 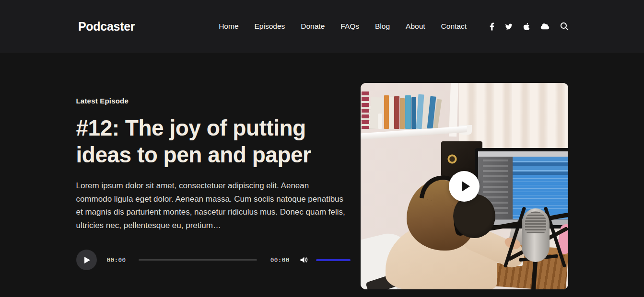 What do you see at coordinates (523, 154) in the screenshot?
I see `scene-screen-menubar` at bounding box center [523, 154].